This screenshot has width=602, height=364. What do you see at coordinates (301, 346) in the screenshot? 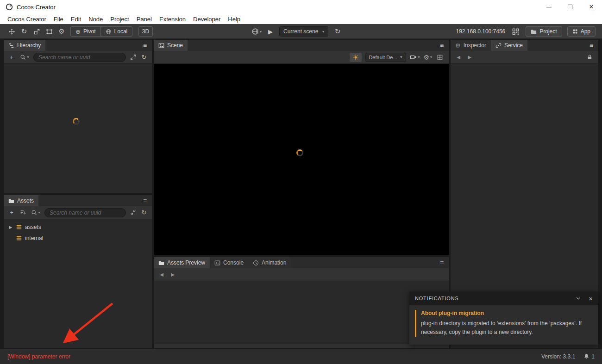
I see `preview-scrollbar-track` at bounding box center [301, 346].